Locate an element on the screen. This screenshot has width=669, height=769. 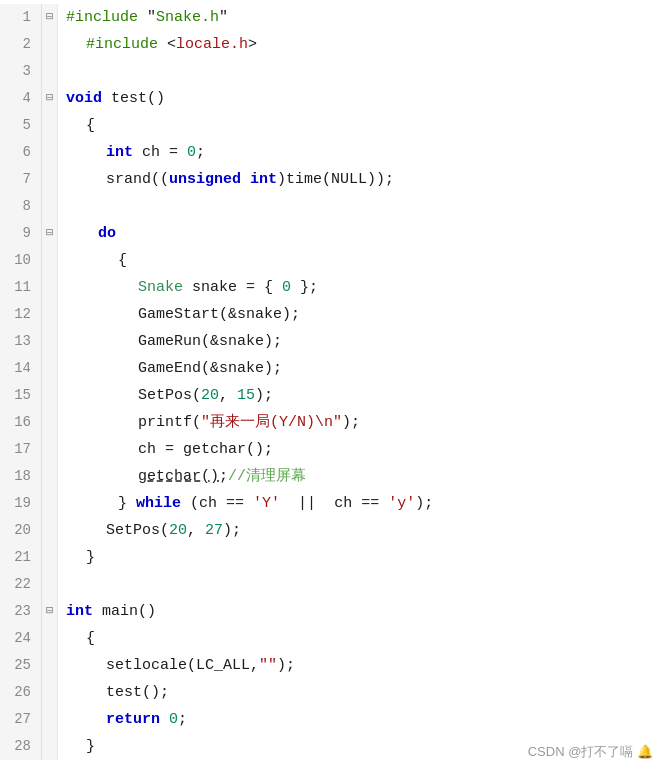
line-content: GameRun(&snake); is located at coordinates (364, 342).